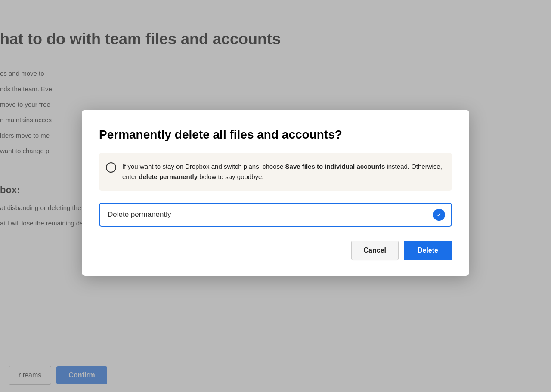  Describe the element at coordinates (428, 250) in the screenshot. I see `delete-button: Delete` at that location.